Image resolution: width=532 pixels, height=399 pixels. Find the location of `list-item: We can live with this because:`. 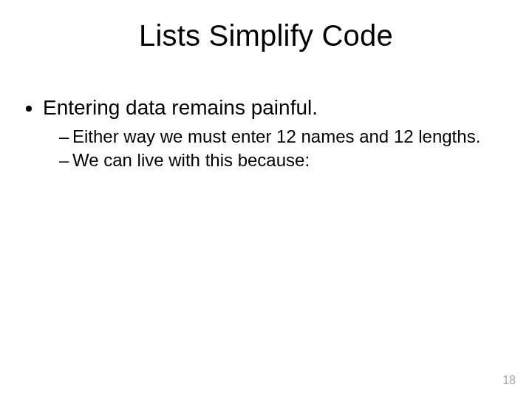

list-item: We can live with this because: is located at coordinates (284, 160).